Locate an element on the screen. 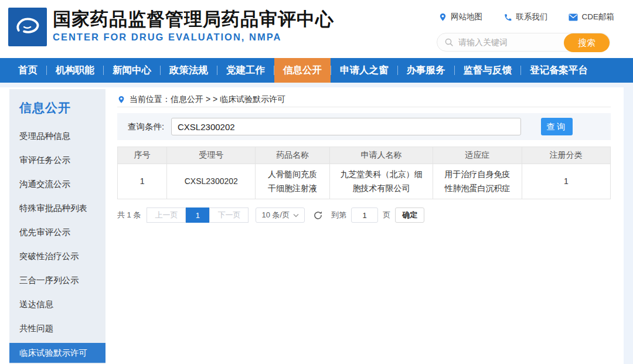 This screenshot has height=364, width=633. cell-seq: 1 is located at coordinates (142, 182).